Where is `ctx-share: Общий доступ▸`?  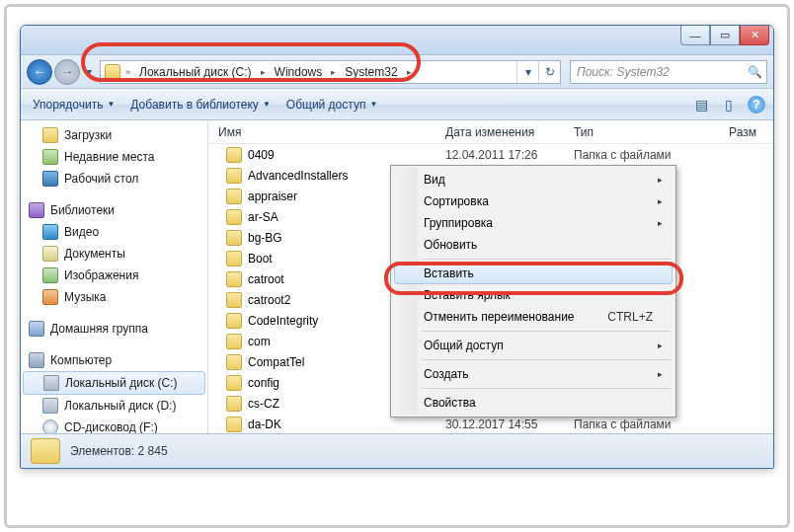 ctx-share: Общий доступ▸ is located at coordinates (533, 345).